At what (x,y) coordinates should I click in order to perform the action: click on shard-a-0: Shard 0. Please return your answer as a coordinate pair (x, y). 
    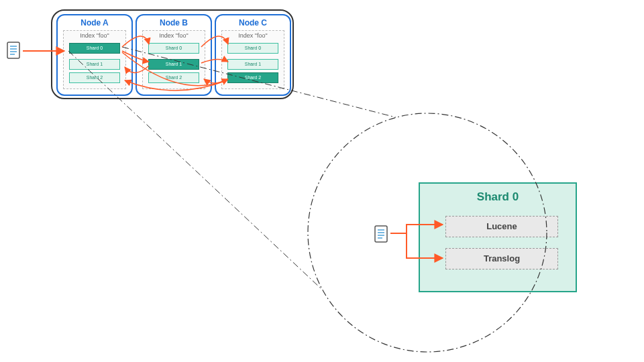
    Looking at the image, I should click on (95, 48).